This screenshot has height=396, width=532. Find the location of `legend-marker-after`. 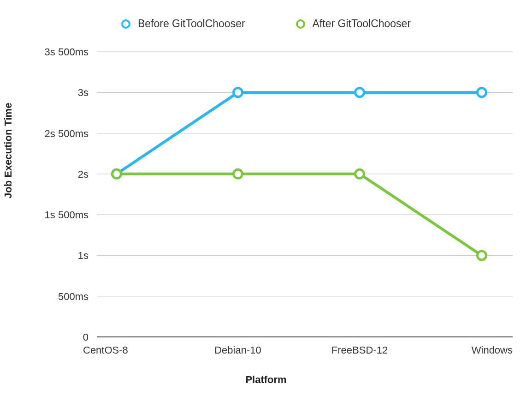

legend-marker-after is located at coordinates (301, 24).